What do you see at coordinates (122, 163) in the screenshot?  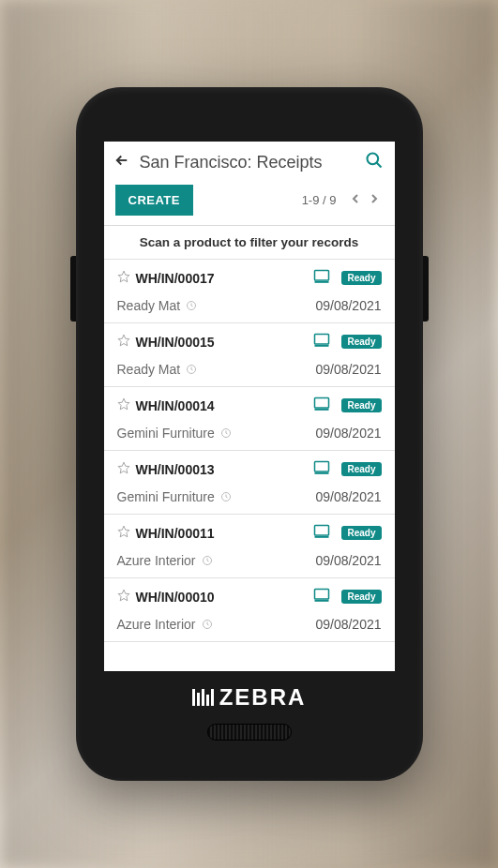 I see `back-arrow-icon` at bounding box center [122, 163].